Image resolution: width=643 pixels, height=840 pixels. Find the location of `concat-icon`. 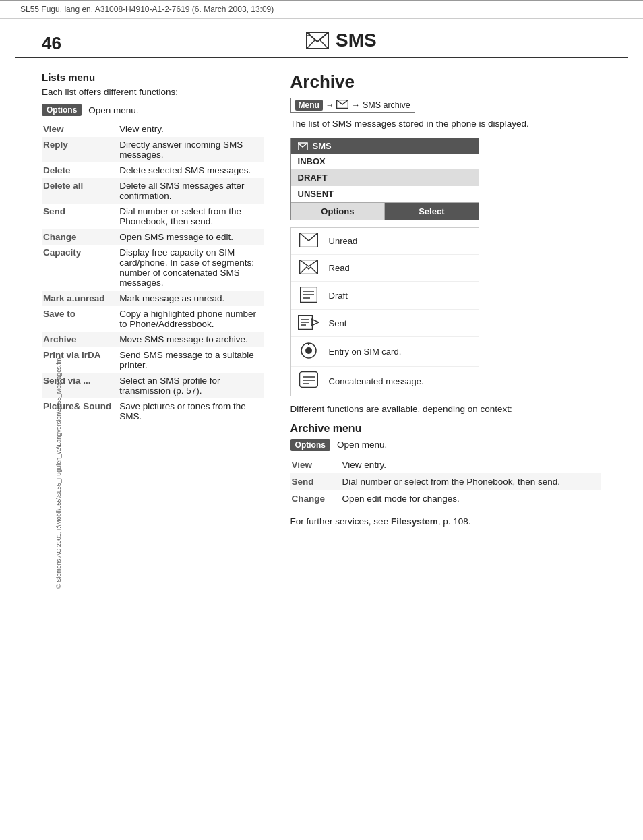

concat-icon is located at coordinates (309, 382).